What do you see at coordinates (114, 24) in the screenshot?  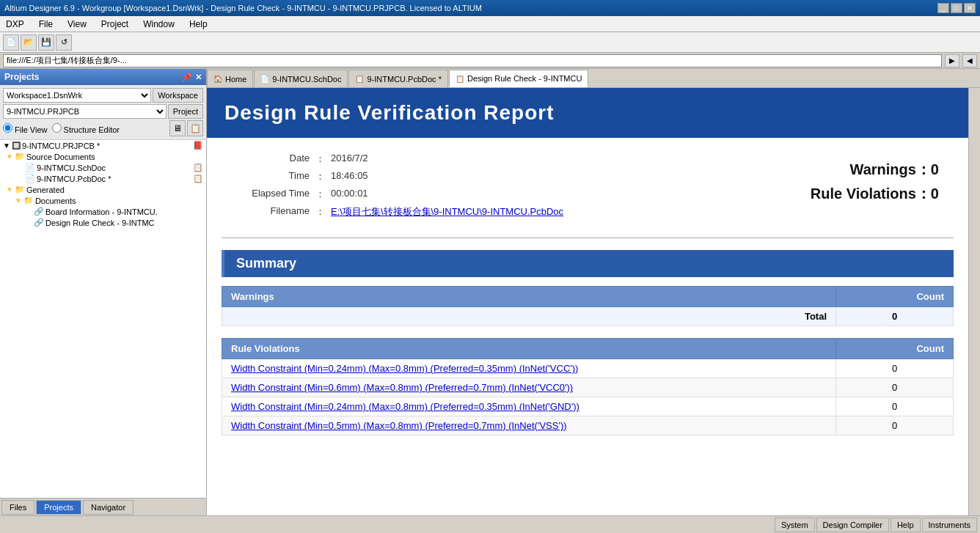 I see `menu-project: Project` at bounding box center [114, 24].